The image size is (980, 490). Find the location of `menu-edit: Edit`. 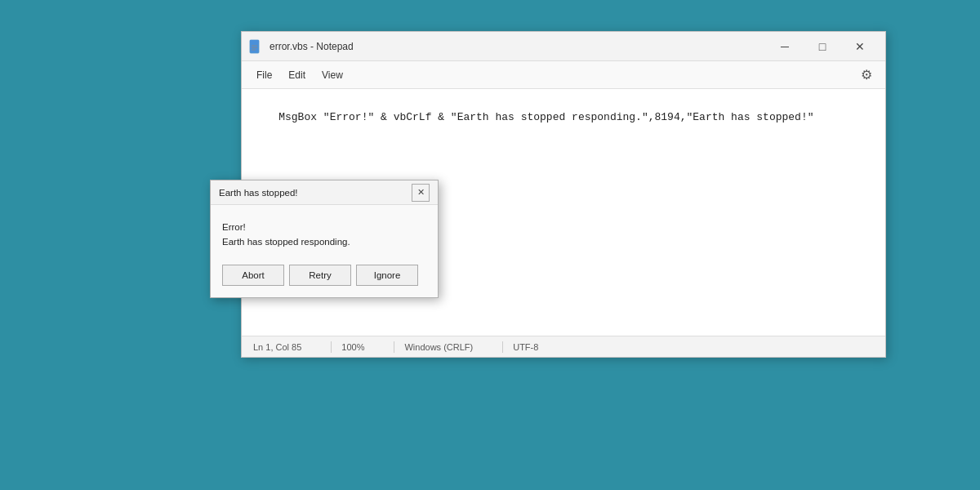

menu-edit: Edit is located at coordinates (297, 75).